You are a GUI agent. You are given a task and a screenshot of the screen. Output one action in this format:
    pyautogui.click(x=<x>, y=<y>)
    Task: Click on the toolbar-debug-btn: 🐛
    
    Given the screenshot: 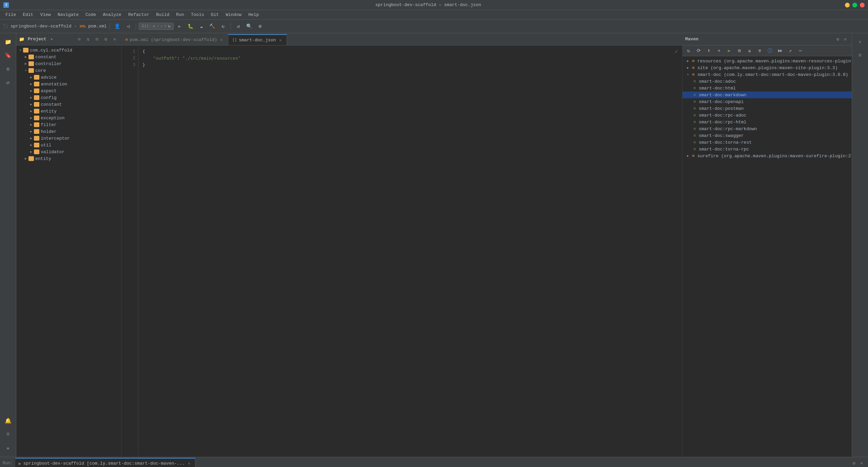 What is the action you would take?
    pyautogui.click(x=191, y=26)
    